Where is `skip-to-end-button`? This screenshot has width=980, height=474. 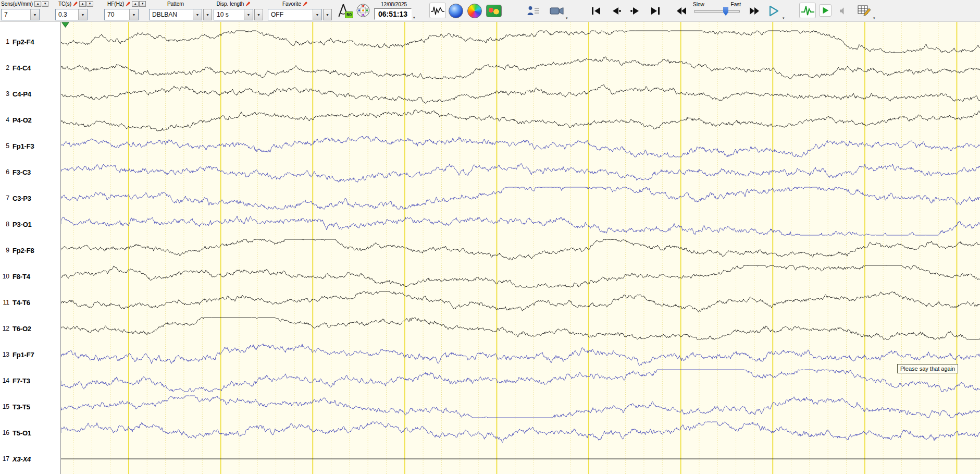
skip-to-end-button is located at coordinates (655, 11).